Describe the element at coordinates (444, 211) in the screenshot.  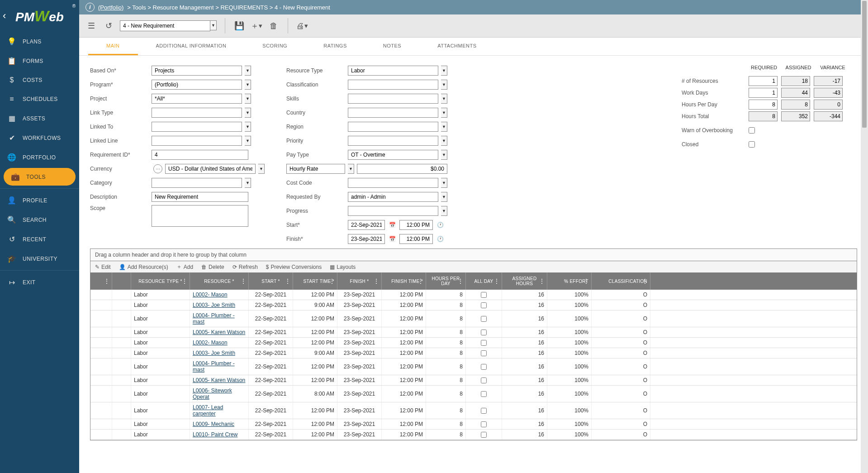
I see `progress-dd: ▼` at that location.